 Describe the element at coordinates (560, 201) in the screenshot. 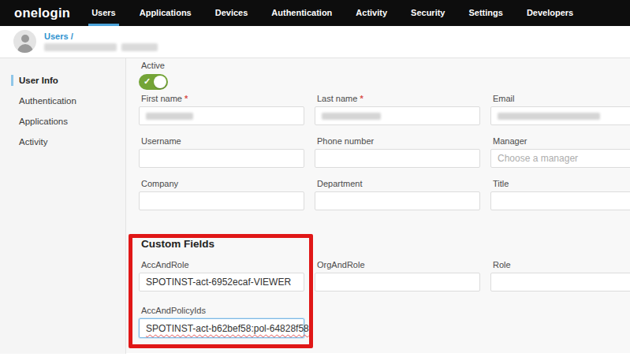

I see `title-input` at that location.